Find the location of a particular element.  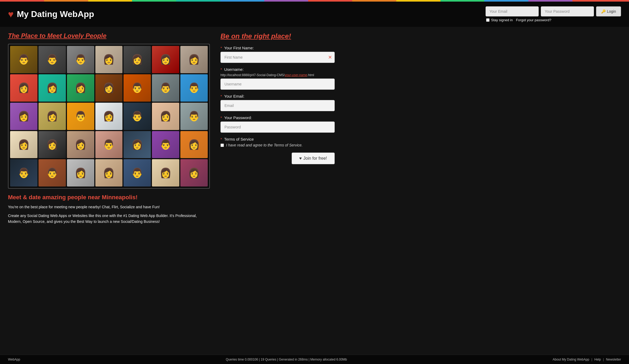

first-name-input is located at coordinates (278, 57).